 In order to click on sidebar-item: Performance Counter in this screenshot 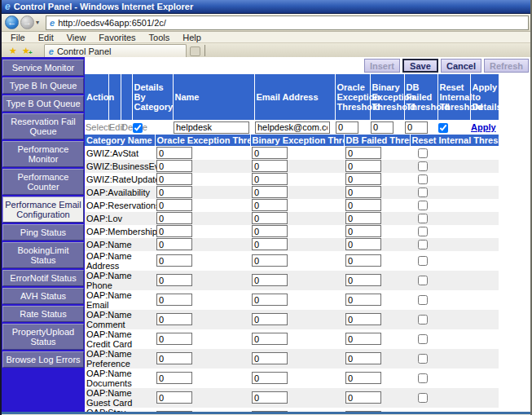, I will do `click(43, 182)`.